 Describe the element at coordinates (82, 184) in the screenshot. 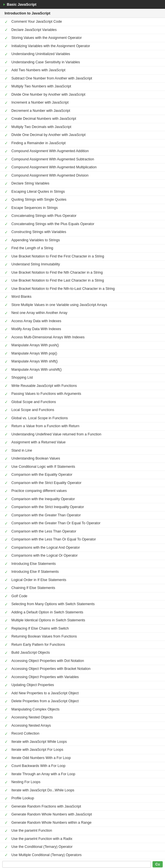

I see `list-item: ✓Declare String Variables` at that location.